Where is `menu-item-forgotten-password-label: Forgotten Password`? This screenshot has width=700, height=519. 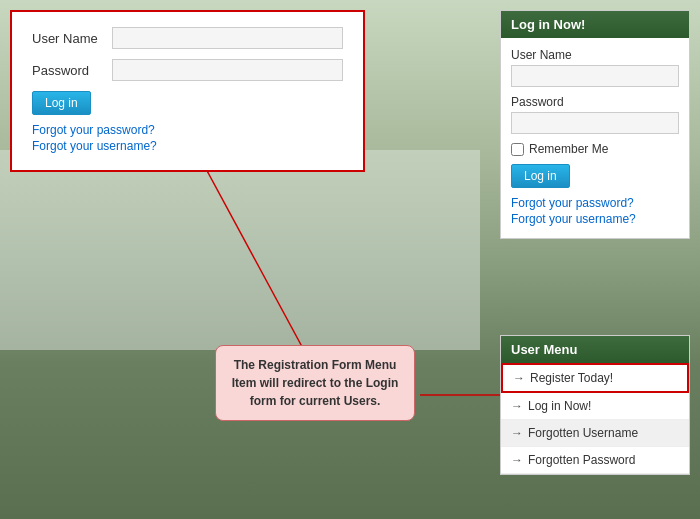 menu-item-forgotten-password-label: Forgotten Password is located at coordinates (582, 460).